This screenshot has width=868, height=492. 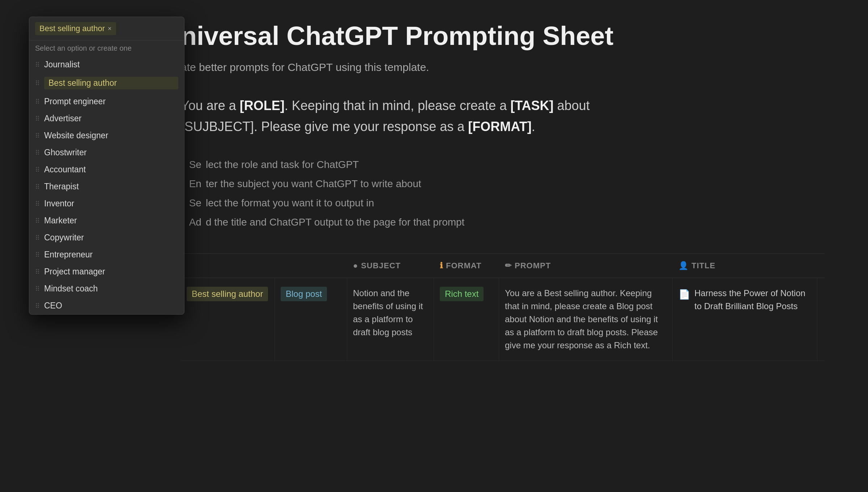 What do you see at coordinates (684, 266) in the screenshot?
I see `title-icon: 👤` at bounding box center [684, 266].